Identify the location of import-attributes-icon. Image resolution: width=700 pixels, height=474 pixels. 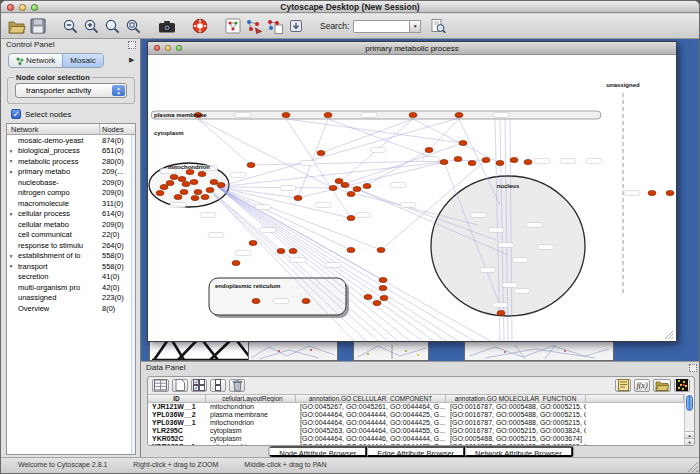
(662, 386).